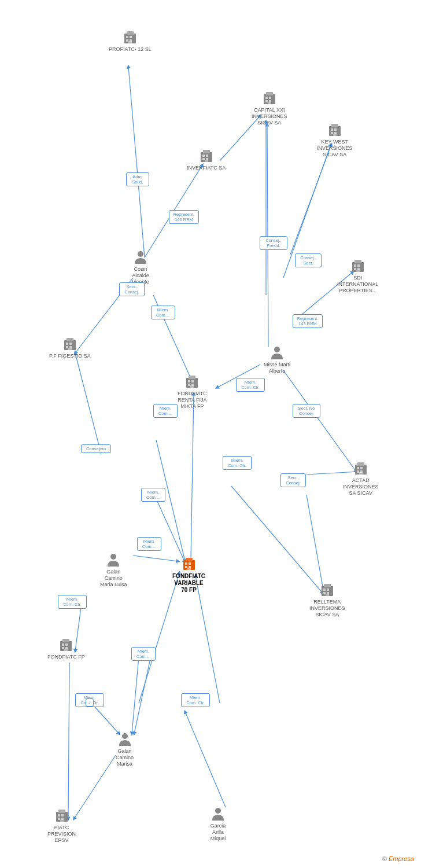 This screenshot has height=868, width=421. Describe the element at coordinates (293, 480) in the screenshot. I see `secr-consej-2-badge: Secr.,Consej.` at that location.